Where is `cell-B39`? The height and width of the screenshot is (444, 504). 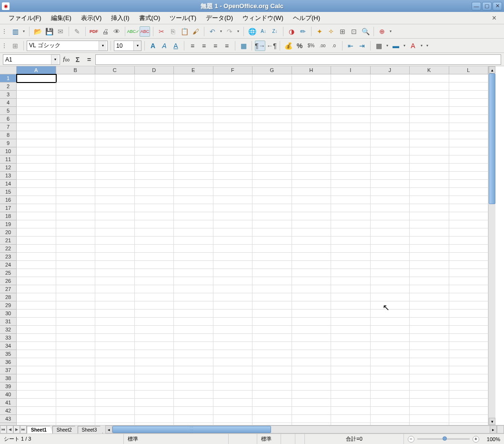
cell-B39 is located at coordinates (76, 386).